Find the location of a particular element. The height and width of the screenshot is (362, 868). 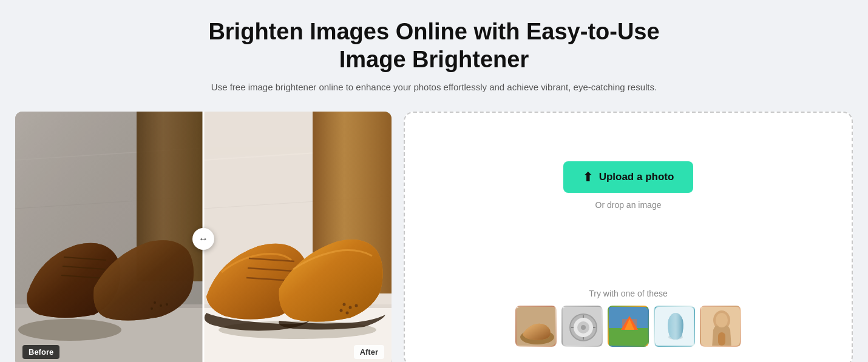

comparison-handle: ↔ is located at coordinates (203, 239).